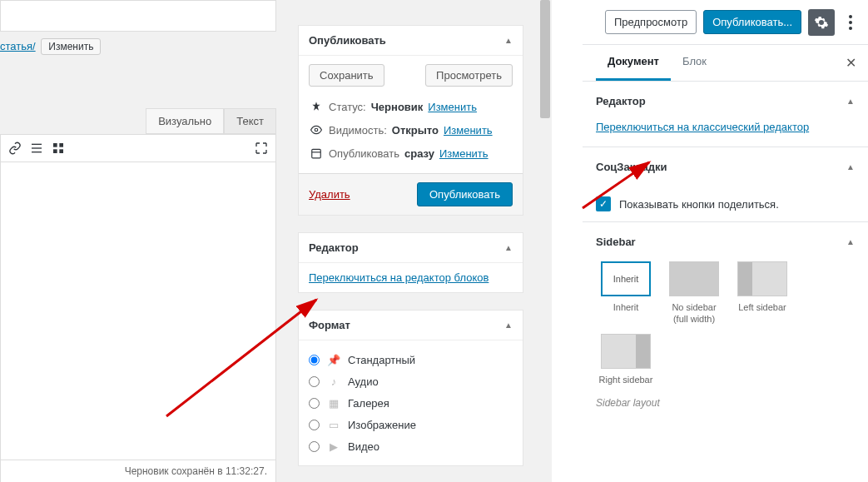 Image resolution: width=868 pixels, height=482 pixels. Describe the element at coordinates (603, 204) in the screenshot. I see `share-checkbox: ✓` at that location.